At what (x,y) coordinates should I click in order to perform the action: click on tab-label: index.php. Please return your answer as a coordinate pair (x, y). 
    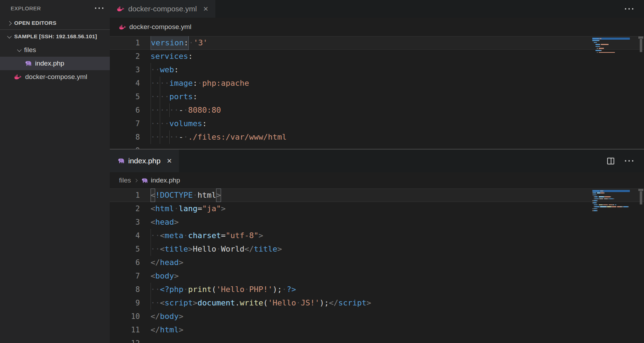
    Looking at the image, I should click on (145, 161).